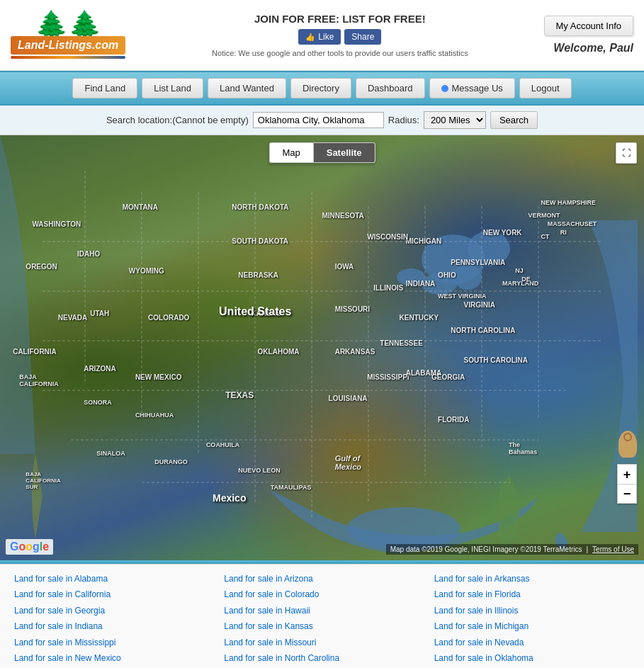  What do you see at coordinates (112, 626) in the screenshot?
I see `footer-link-indiana: Land for sale in Indiana` at bounding box center [112, 626].